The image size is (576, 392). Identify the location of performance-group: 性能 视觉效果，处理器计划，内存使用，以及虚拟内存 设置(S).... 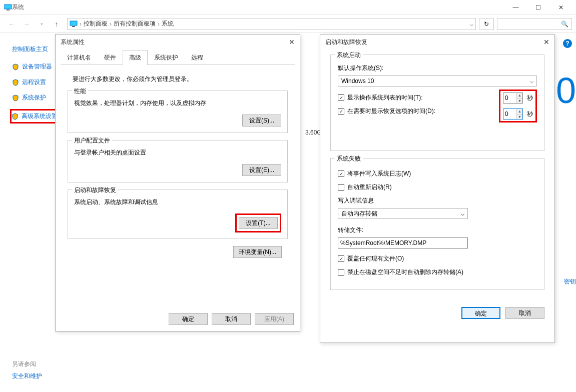
(178, 112).